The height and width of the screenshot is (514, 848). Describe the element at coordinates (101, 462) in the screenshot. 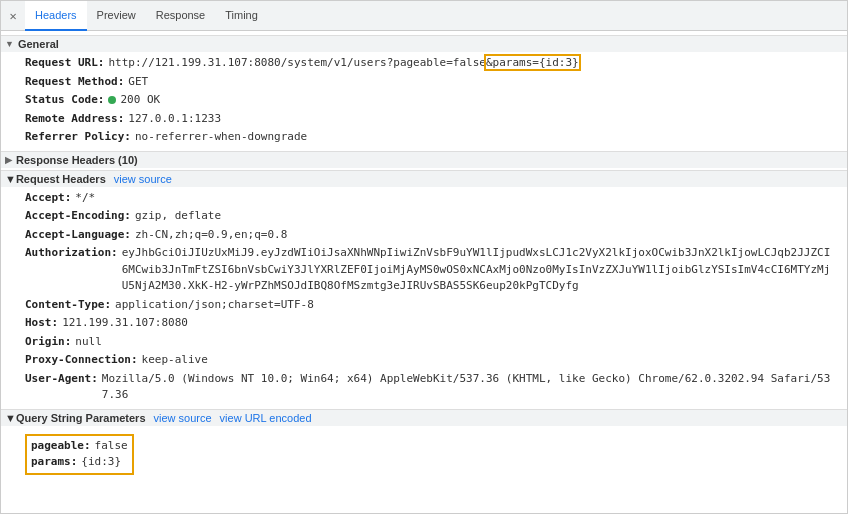

I see `params-value: {id:3}` at that location.